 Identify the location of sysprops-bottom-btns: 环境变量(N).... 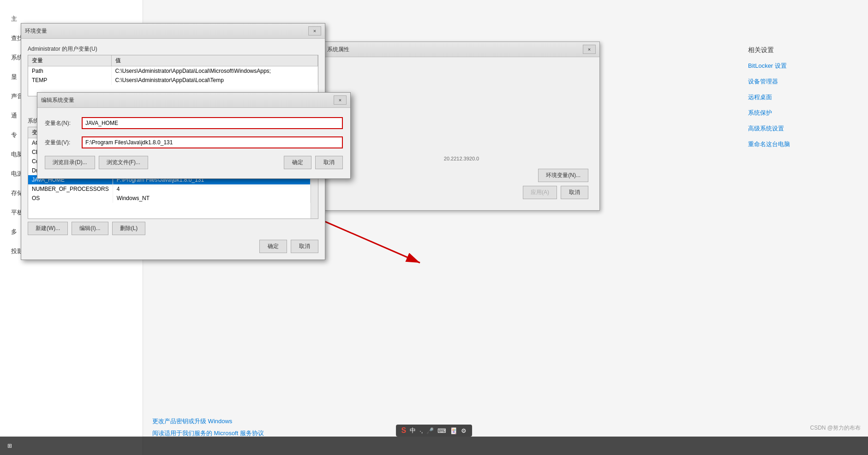
(461, 175).